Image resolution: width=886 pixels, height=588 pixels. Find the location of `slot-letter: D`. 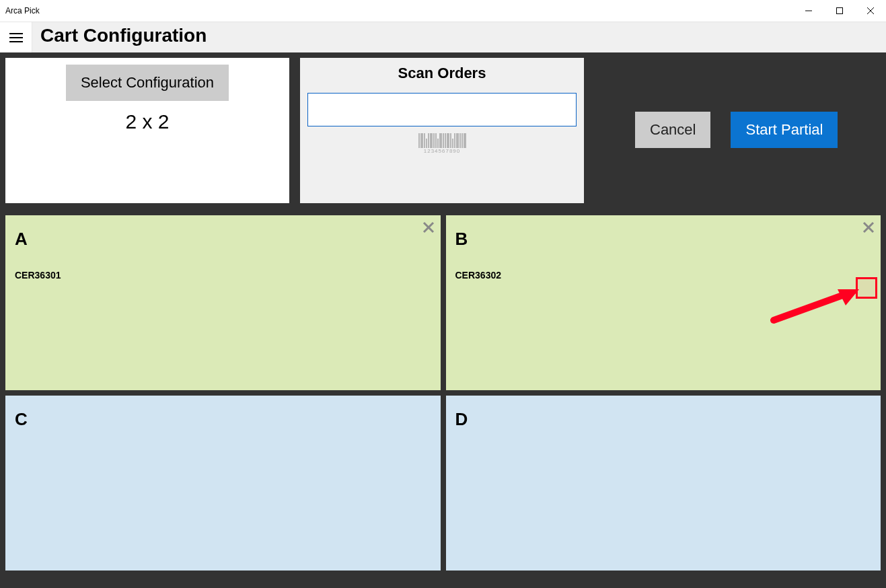

slot-letter: D is located at coordinates (663, 420).